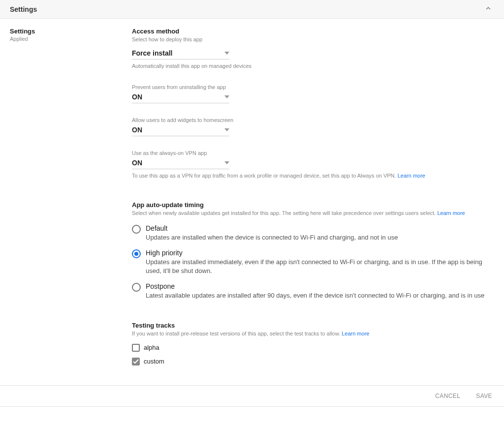  I want to click on testing-tracks-subtitle-text: If you want to install pre-release test …, so click(236, 334).